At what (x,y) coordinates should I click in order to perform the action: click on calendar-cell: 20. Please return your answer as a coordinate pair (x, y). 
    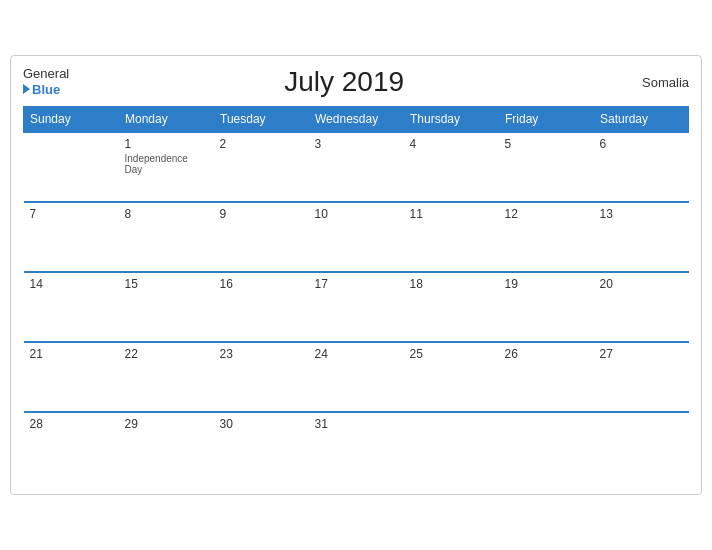
    Looking at the image, I should click on (642, 307).